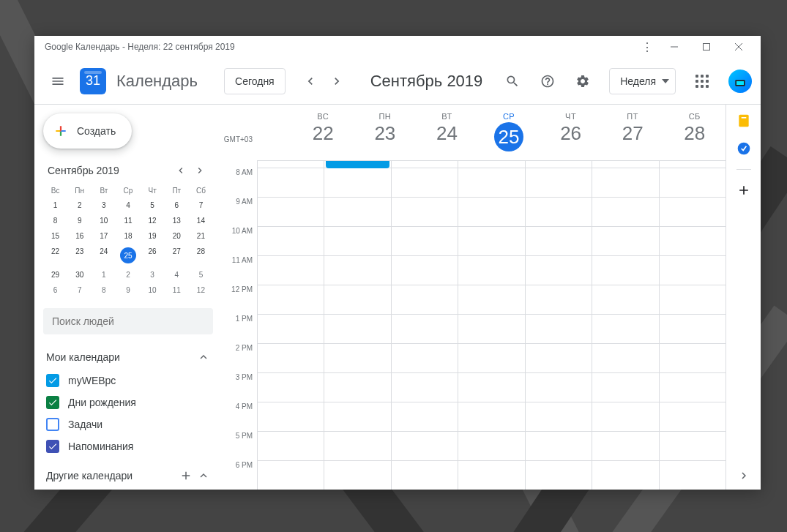  I want to click on app-title: Календарь, so click(157, 81).